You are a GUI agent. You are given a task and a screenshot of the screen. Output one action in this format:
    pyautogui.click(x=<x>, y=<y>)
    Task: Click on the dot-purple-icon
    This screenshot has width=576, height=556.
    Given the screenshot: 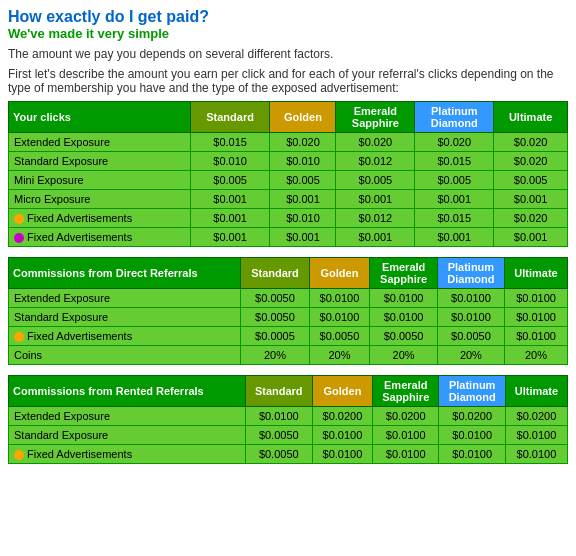 What is the action you would take?
    pyautogui.click(x=19, y=238)
    